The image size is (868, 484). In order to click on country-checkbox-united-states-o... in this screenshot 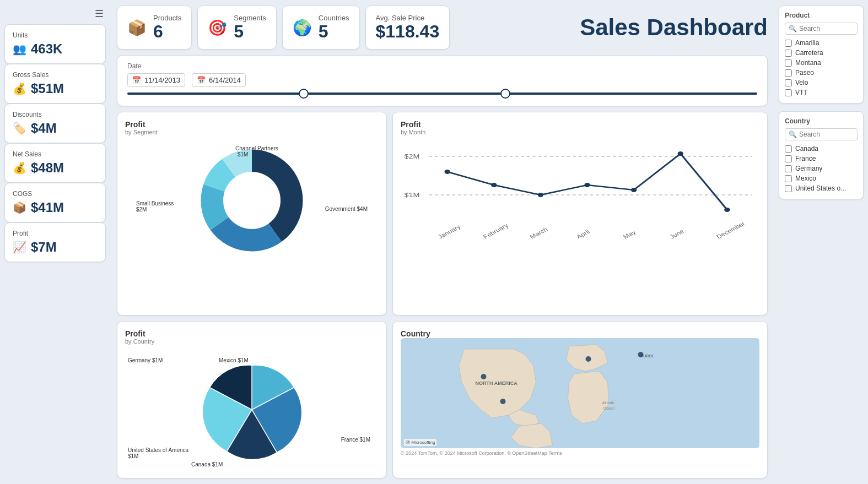, I will do `click(788, 188)`.